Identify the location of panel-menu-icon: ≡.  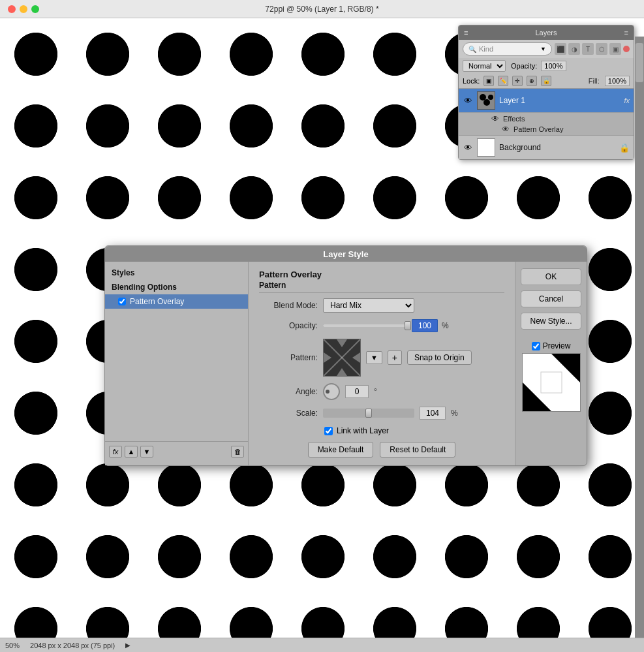
(626, 33).